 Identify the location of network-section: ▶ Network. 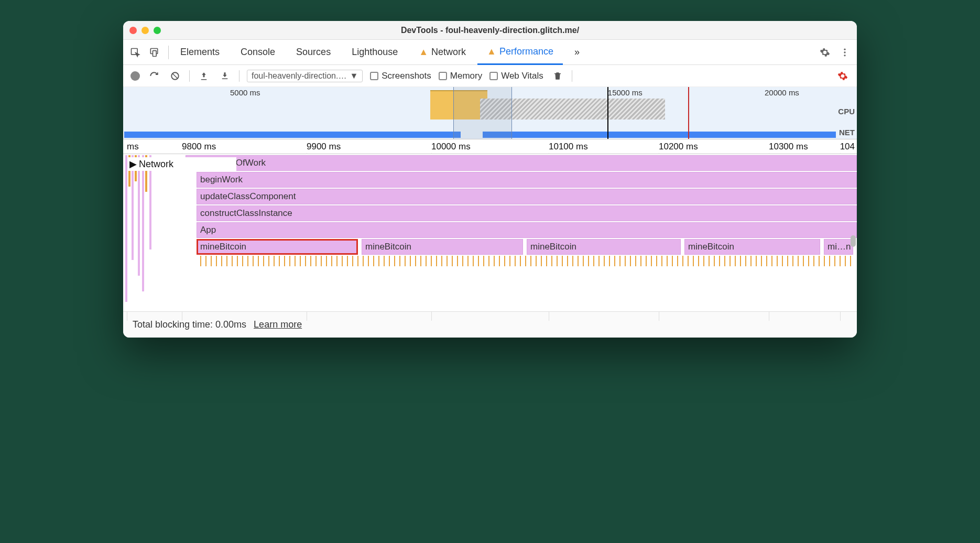
(182, 164).